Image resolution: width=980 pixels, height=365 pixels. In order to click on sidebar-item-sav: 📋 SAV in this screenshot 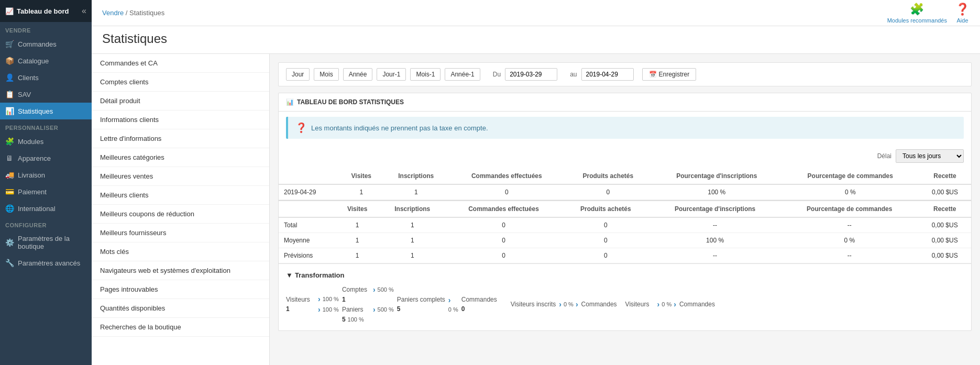, I will do `click(46, 94)`.